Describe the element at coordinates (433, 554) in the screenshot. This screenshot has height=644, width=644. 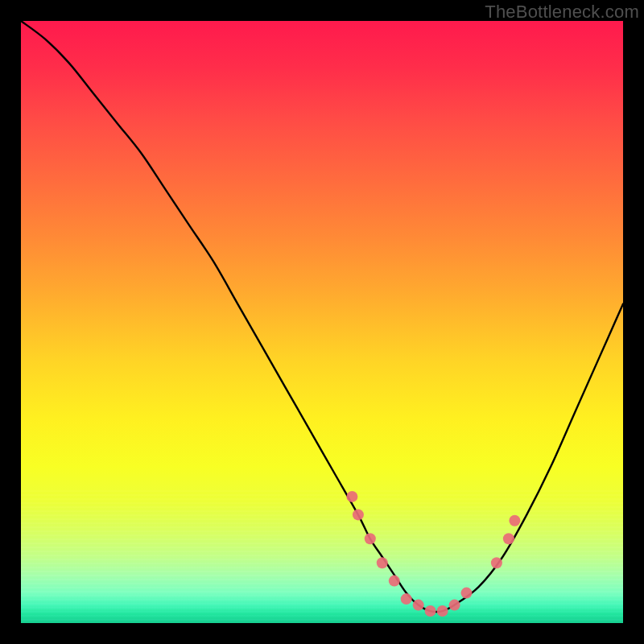
I see `highlight-markers` at that location.